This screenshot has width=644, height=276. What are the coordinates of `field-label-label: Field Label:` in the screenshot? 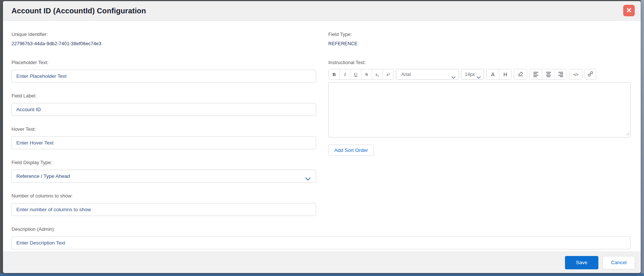 It's located at (164, 96).